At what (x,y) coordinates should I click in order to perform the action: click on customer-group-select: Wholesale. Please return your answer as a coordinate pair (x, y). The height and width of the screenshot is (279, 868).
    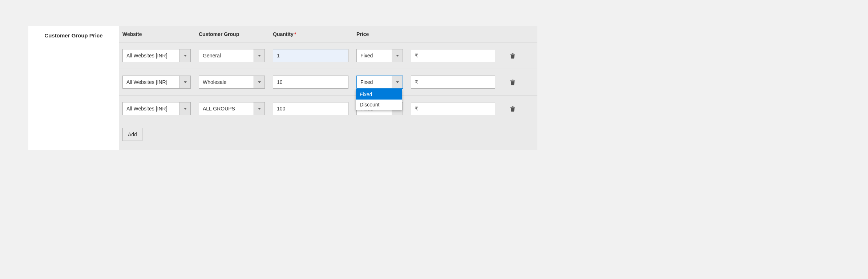
    Looking at the image, I should click on (232, 82).